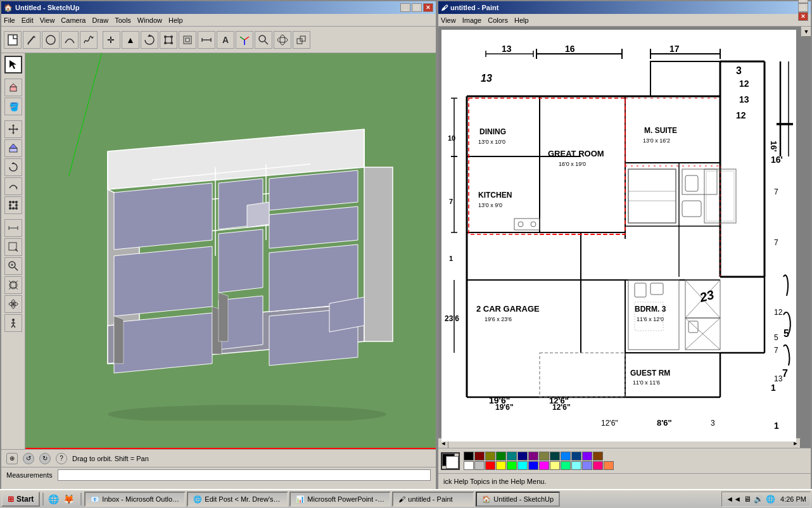 This screenshot has width=812, height=508. What do you see at coordinates (187, 40) in the screenshot?
I see `tb-offset` at bounding box center [187, 40].